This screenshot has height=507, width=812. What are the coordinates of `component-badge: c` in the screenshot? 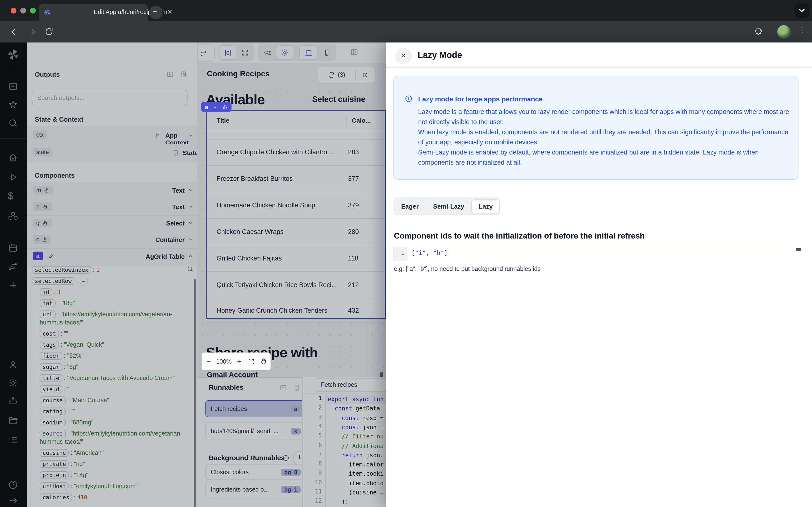 It's located at (42, 239).